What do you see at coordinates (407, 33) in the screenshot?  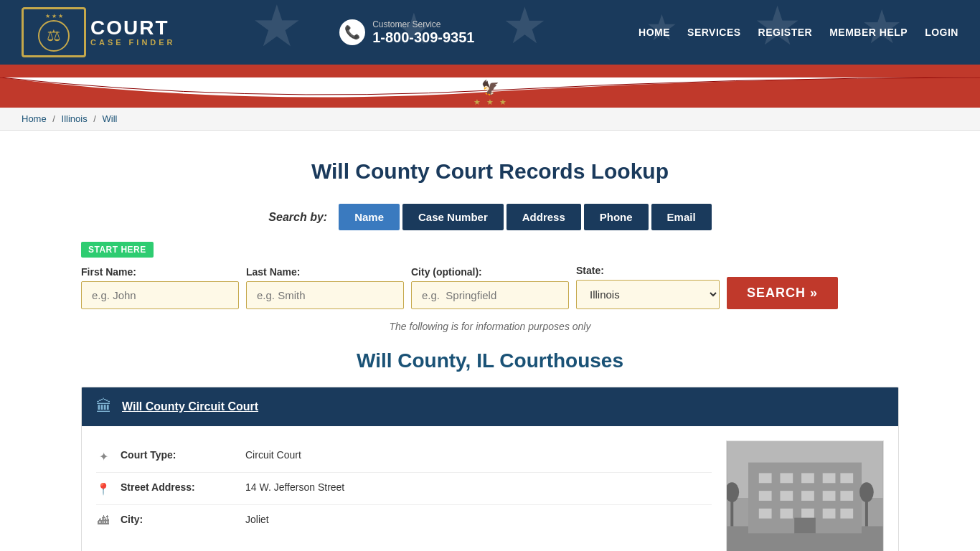 I see `customer-service: 📞 Customer Service 1-800-309-9351` at bounding box center [407, 33].